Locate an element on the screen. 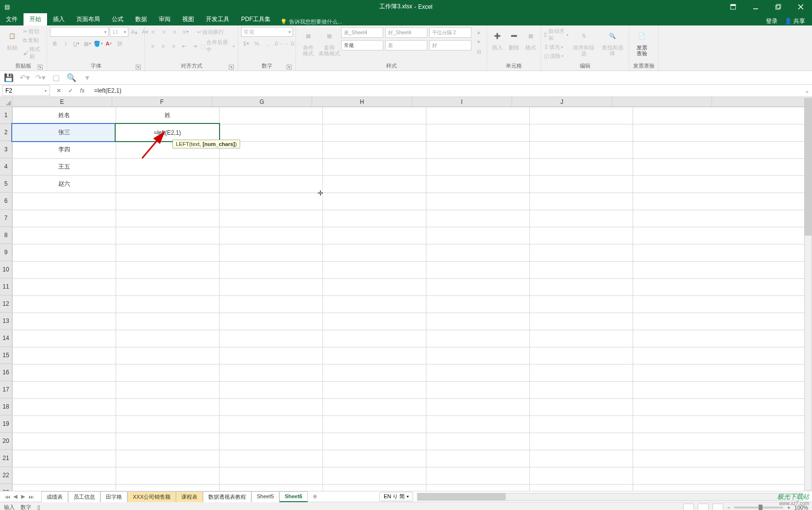 This screenshot has width=812, height=510. align-bottom-icon: ≡ is located at coordinates (174, 32).